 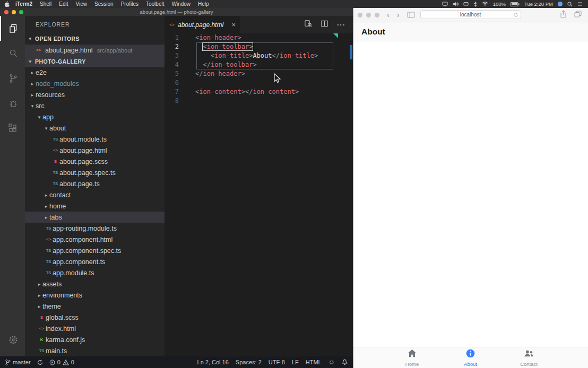 I want to click on macos-menubar: iTerm2ShellEditViewSessionProfilesToolbe…, so click(x=294, y=4).